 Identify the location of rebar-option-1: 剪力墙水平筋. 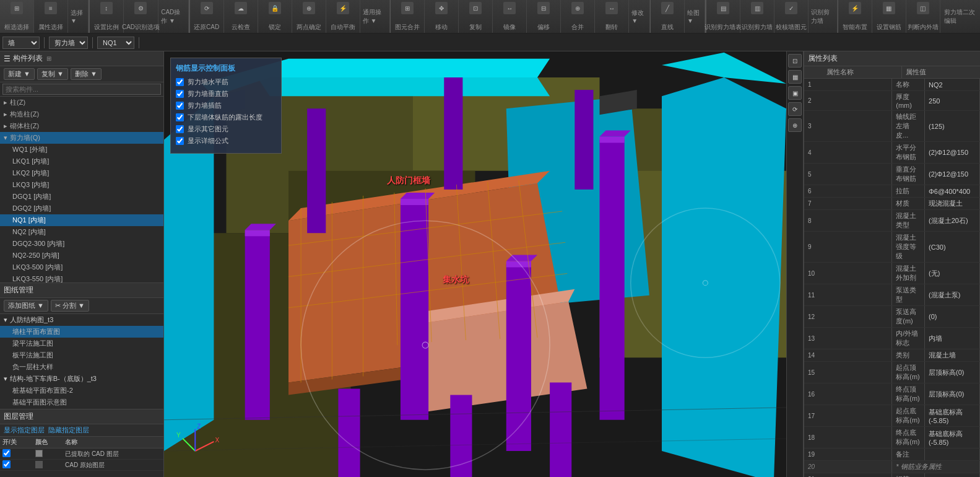
(226, 82).